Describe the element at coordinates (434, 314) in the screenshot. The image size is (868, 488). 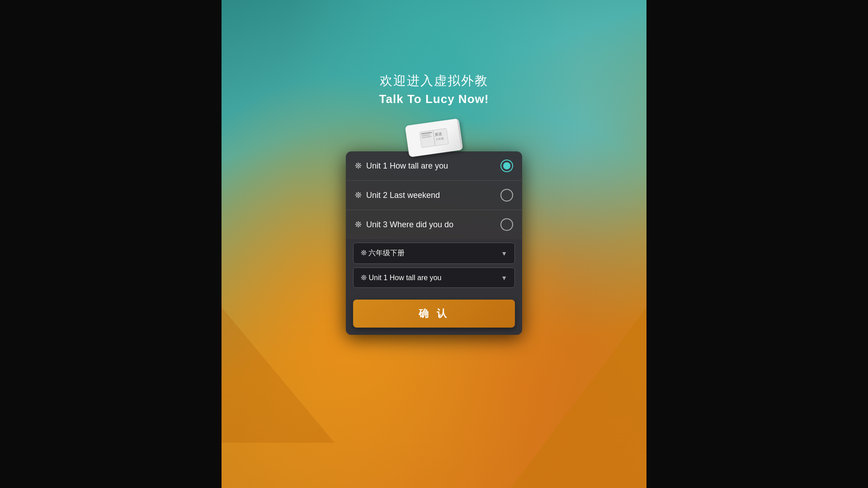
I see `confirm-button: 确 认` at that location.